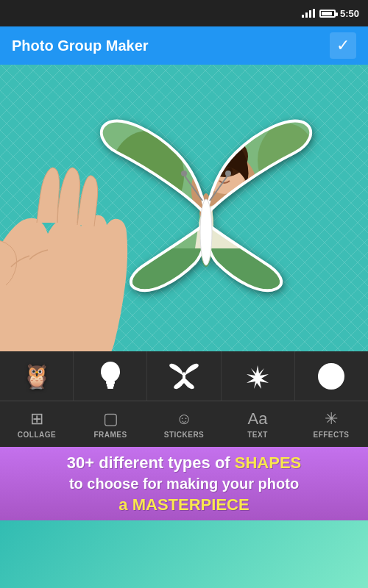  What do you see at coordinates (110, 376) in the screenshot?
I see `lightbulb-shape-button` at bounding box center [110, 376].